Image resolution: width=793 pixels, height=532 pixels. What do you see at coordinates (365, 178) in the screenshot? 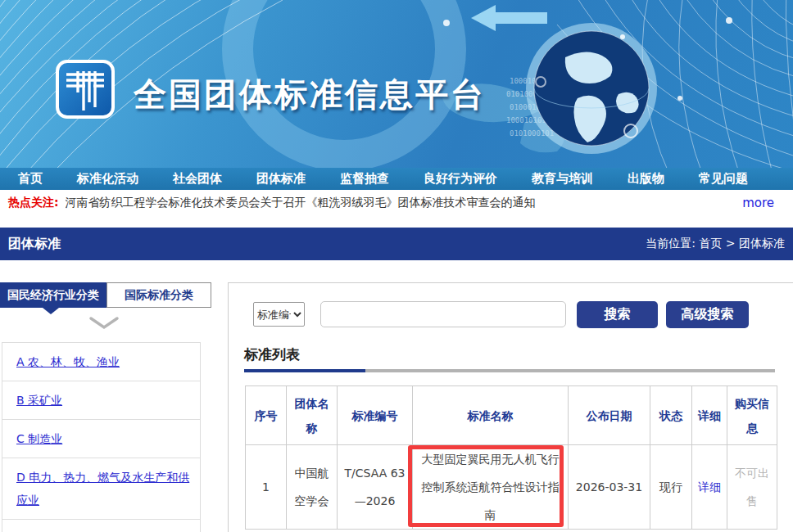
I see `nav-item-supervision: 监督抽查` at bounding box center [365, 178].